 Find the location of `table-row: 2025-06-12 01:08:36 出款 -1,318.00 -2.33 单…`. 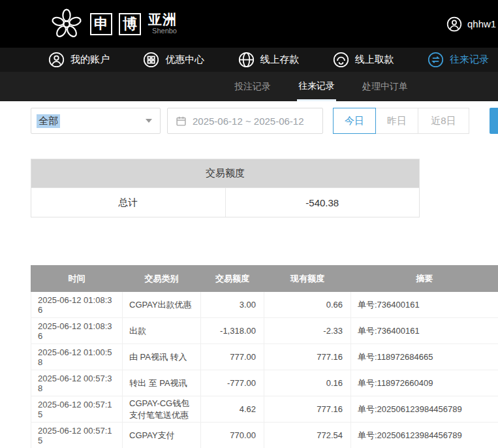

table-row: 2025-06-12 01:08:36 出款 -1,318.00 -2.33 单… is located at coordinates (265, 331).